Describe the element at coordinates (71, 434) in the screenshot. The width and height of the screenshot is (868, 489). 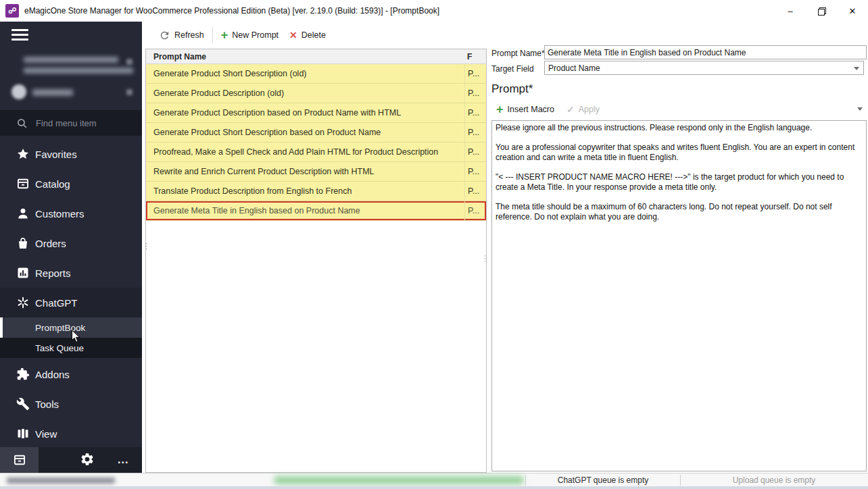
I see `sidebar-item-view: View` at that location.